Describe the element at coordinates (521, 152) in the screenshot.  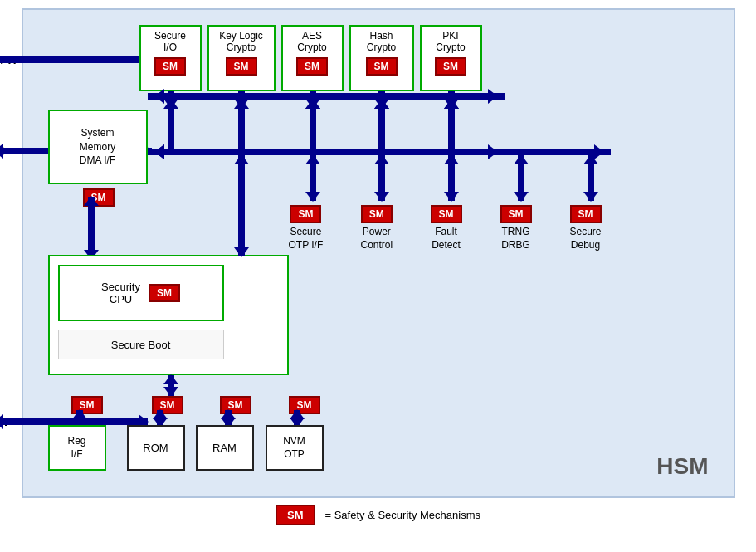
I see `col-bus-trng-join` at that location.